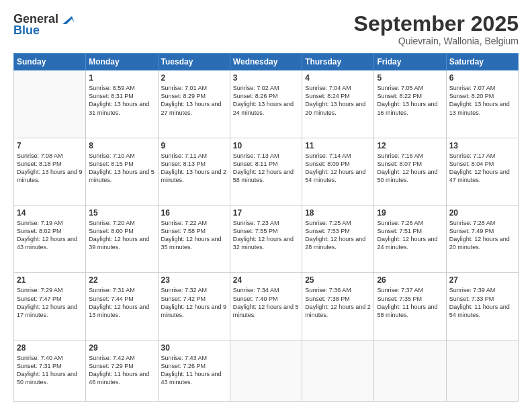  What do you see at coordinates (410, 306) in the screenshot?
I see `calendar-cell: 26Sunrise: 7:37 AMSunset: 7:35 PMDayligh…` at bounding box center [410, 306].